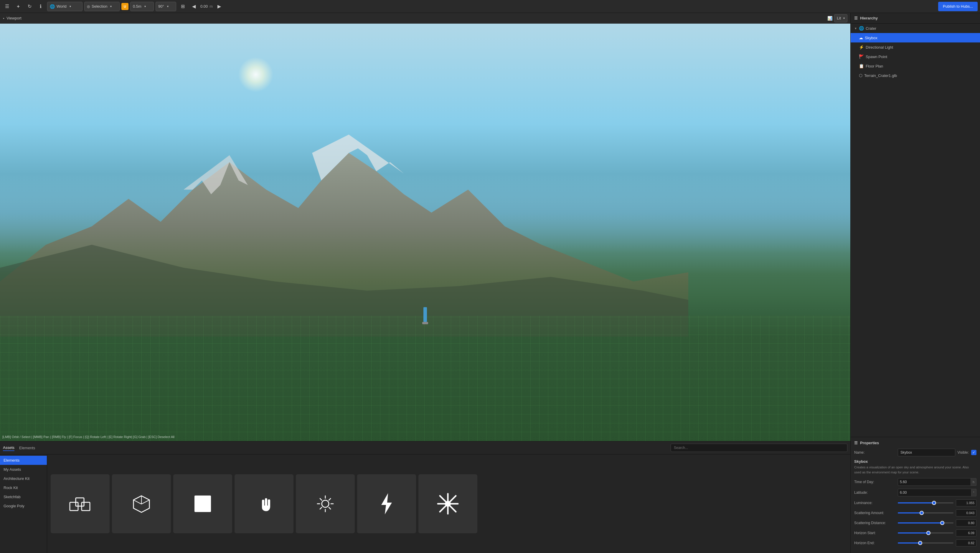  Describe the element at coordinates (916, 503) in the screenshot. I see `luminance-fill` at that location.